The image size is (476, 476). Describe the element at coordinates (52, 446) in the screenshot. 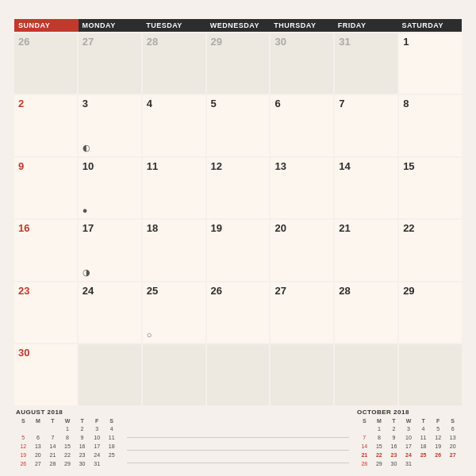

I see `mini-cal-day: 14` at that location.